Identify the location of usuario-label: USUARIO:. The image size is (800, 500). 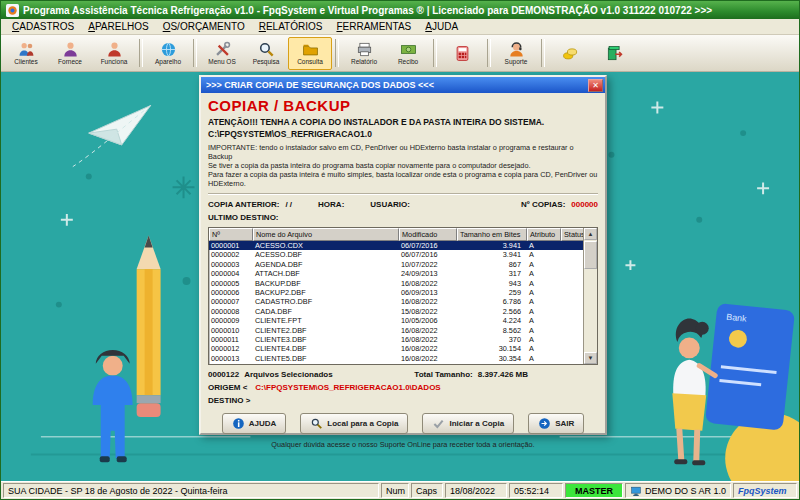
(390, 204).